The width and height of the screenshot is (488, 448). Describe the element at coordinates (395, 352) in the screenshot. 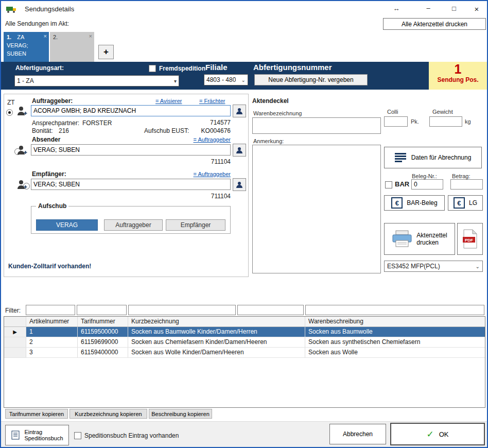

I see `cell-warenbeschreibung: Socken aus Wolle` at that location.